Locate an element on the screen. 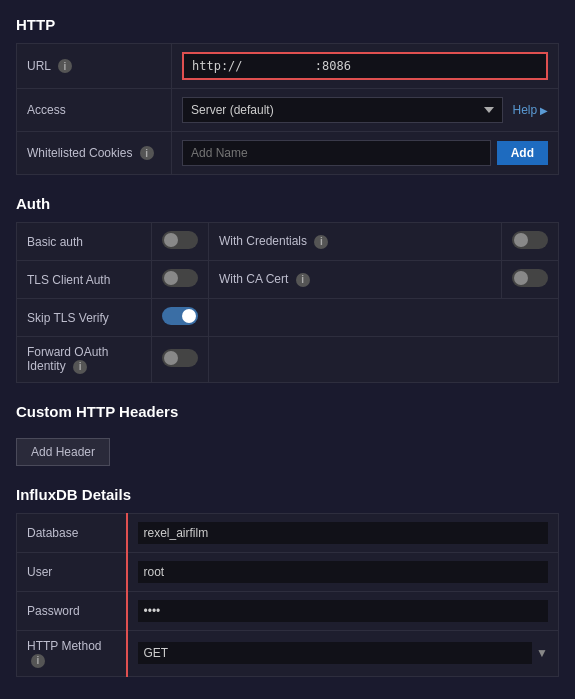 The width and height of the screenshot is (575, 699). with-credentials-info-icon: i is located at coordinates (321, 242).